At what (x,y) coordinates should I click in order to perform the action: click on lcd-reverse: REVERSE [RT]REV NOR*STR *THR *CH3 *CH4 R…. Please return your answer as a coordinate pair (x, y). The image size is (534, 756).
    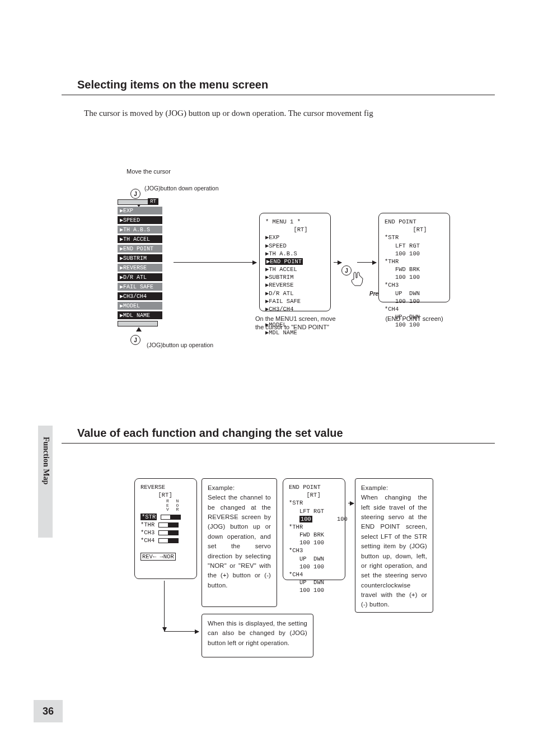
    Looking at the image, I should click on (166, 529).